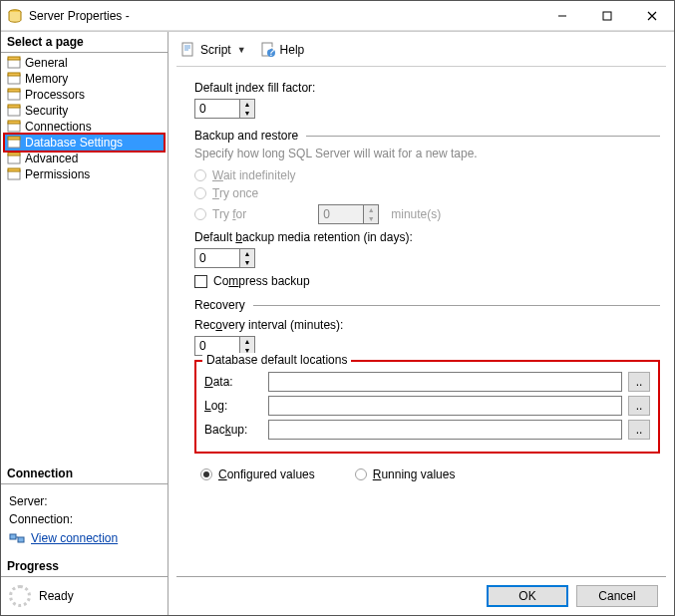  What do you see at coordinates (415, 474) in the screenshot?
I see `running-label: Running values` at bounding box center [415, 474].